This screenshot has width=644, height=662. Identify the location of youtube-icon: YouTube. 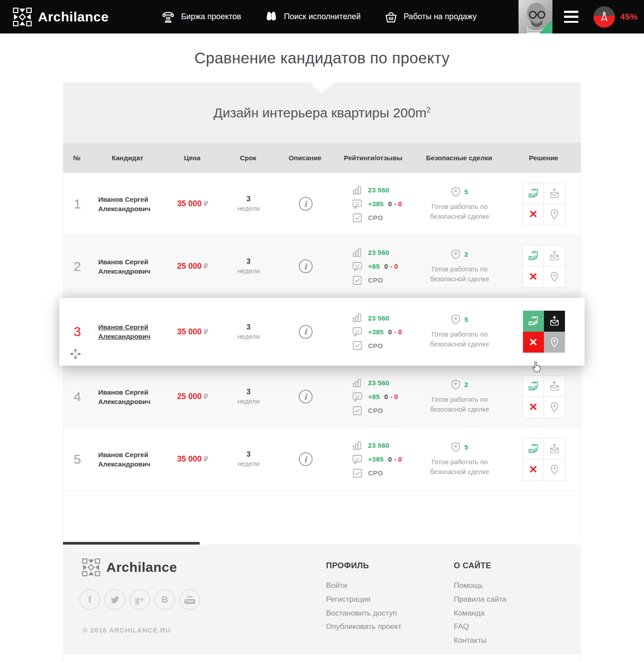
(190, 600).